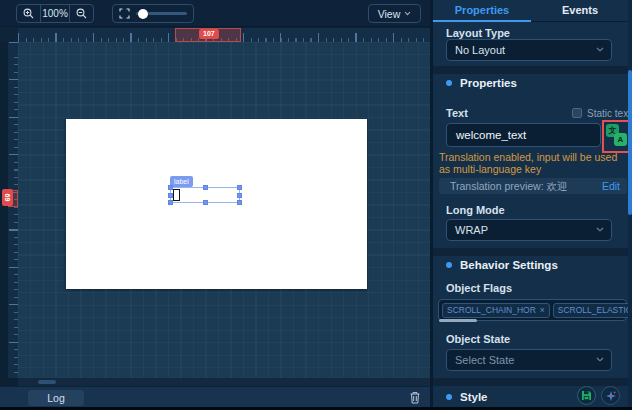 The width and height of the screenshot is (632, 410). What do you see at coordinates (598, 396) in the screenshot?
I see `style-actions` at bounding box center [598, 396].